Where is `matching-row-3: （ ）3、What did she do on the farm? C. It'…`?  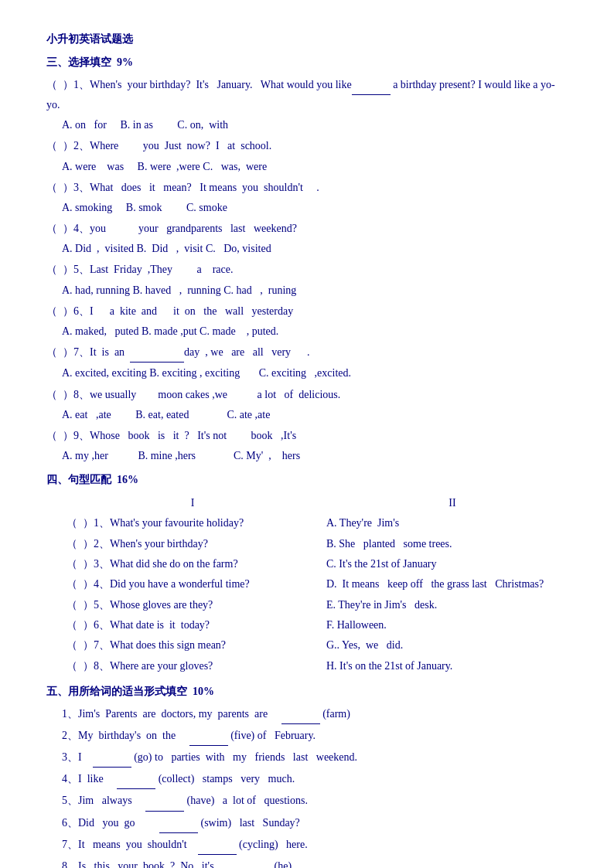 matching-row-3: （ ）3、What did she do on the farm? C. It'… is located at coordinates (322, 564).